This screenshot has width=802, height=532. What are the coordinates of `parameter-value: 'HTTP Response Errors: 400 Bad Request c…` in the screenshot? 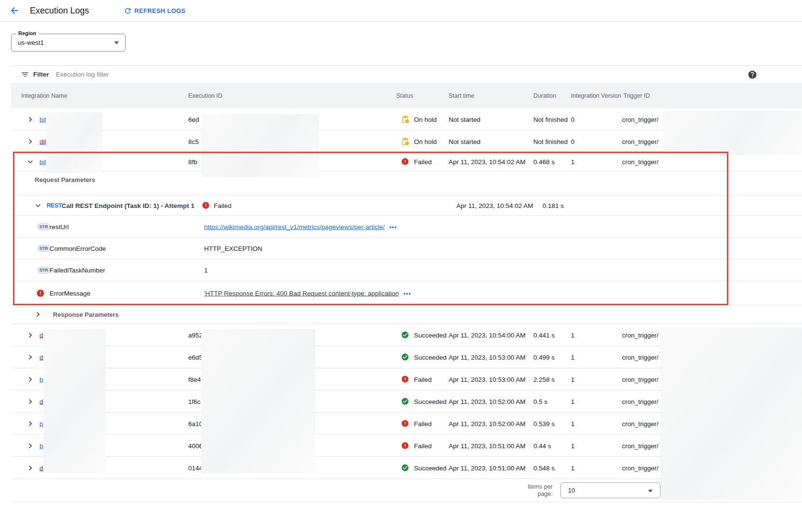 It's located at (301, 293).